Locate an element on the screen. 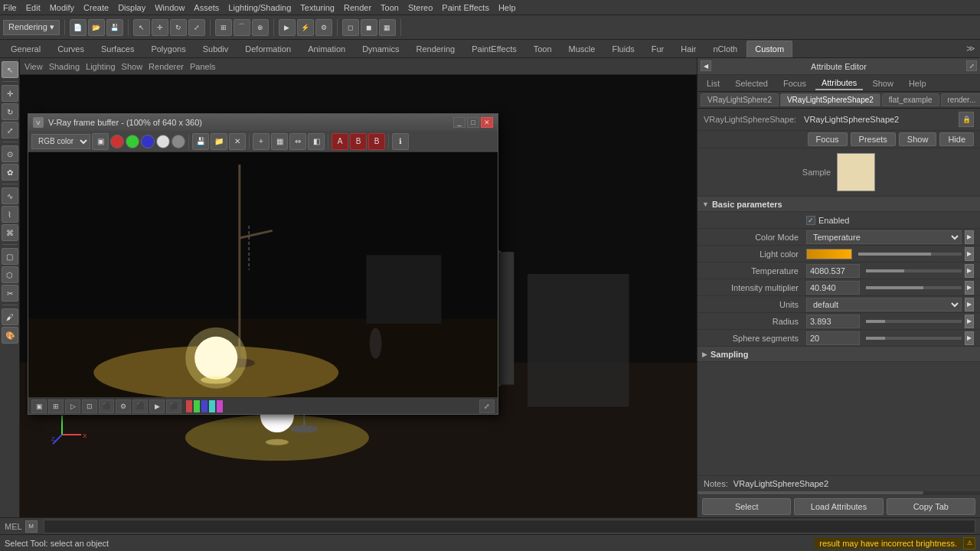 This screenshot has height=551, width=980. vfb-status-btn-1: ▣ is located at coordinates (39, 406).